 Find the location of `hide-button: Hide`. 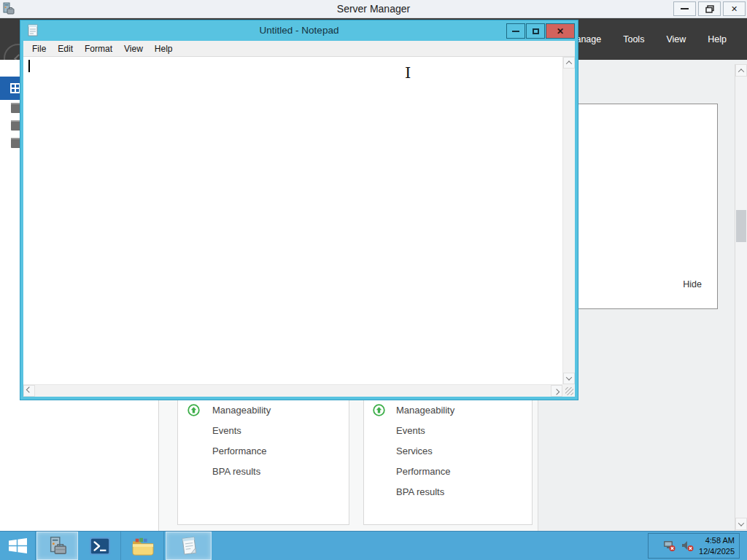

hide-button: Hide is located at coordinates (692, 284).